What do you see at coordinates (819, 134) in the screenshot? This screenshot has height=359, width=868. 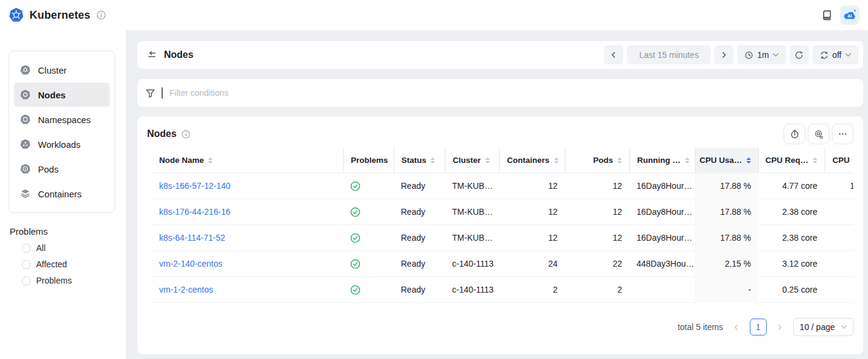 I see `table-settings-button` at bounding box center [819, 134].